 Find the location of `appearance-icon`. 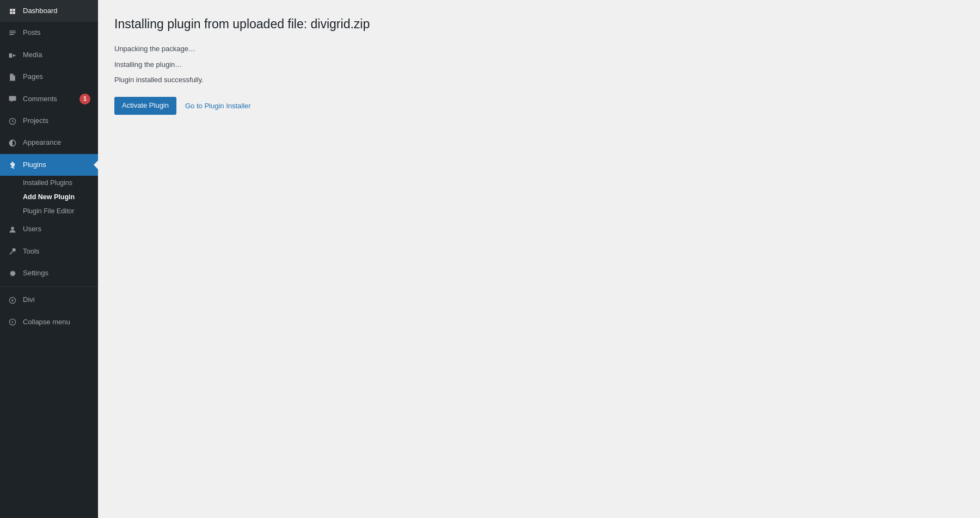

appearance-icon is located at coordinates (13, 143).